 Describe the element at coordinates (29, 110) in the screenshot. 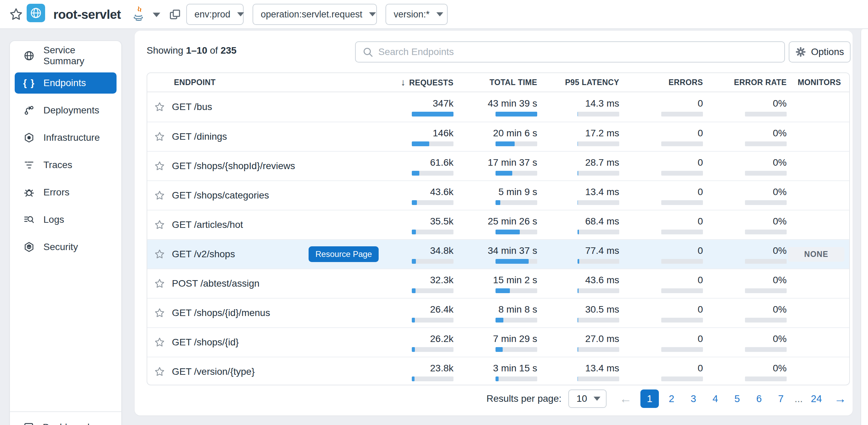

I see `deployments-icon` at that location.